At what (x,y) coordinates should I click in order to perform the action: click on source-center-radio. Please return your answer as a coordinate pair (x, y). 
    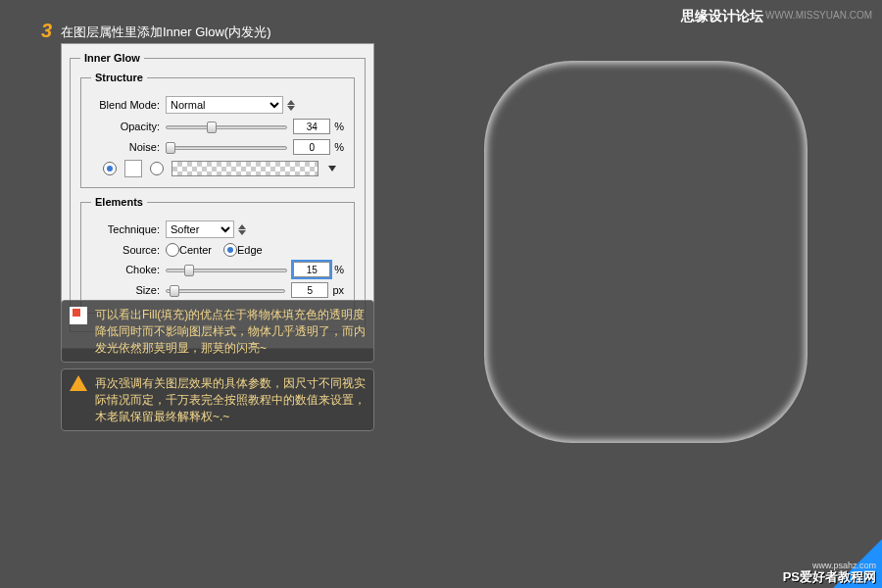
    Looking at the image, I should click on (172, 250).